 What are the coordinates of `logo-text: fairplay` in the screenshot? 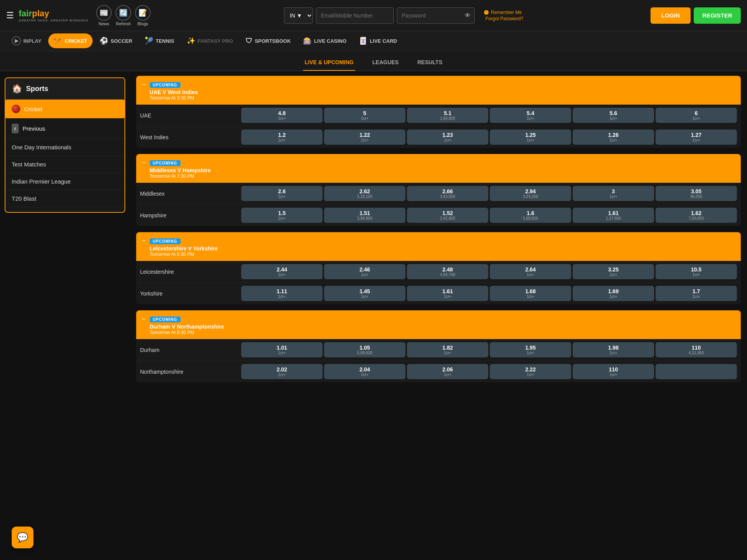 It's located at (34, 14).